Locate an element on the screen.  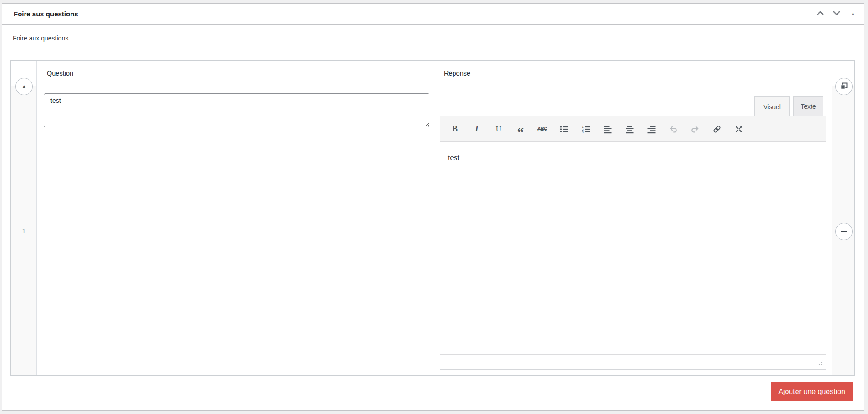
align-right-button is located at coordinates (651, 129).